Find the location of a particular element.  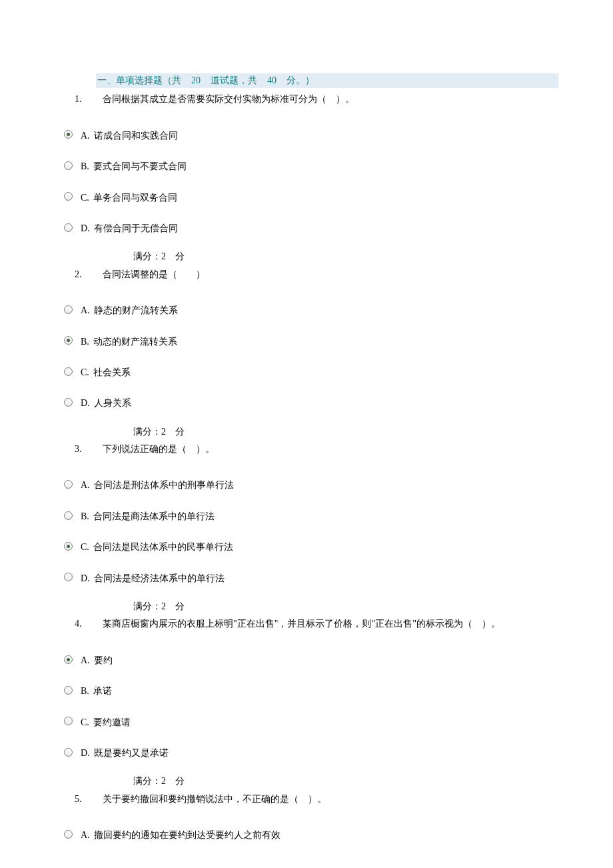

option-row: B.合同法是商法体系中的单行法 is located at coordinates (308, 514).